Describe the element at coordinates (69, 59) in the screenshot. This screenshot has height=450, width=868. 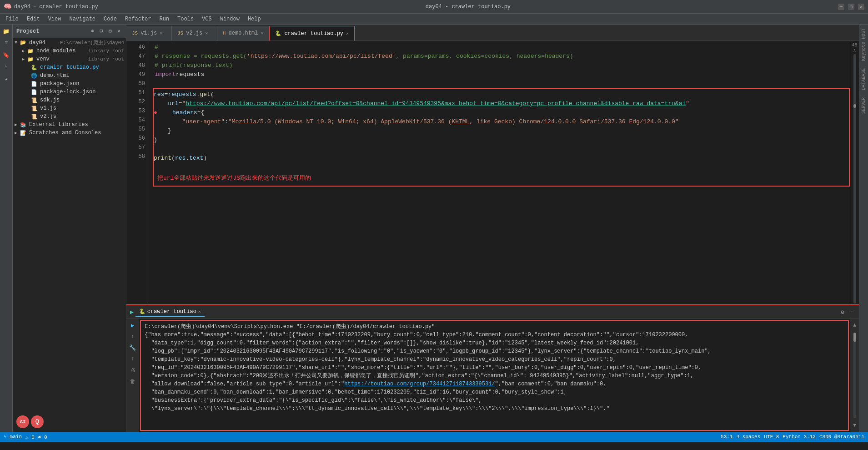
I see `tree-venv: ▶ 📁 venv library root` at that location.